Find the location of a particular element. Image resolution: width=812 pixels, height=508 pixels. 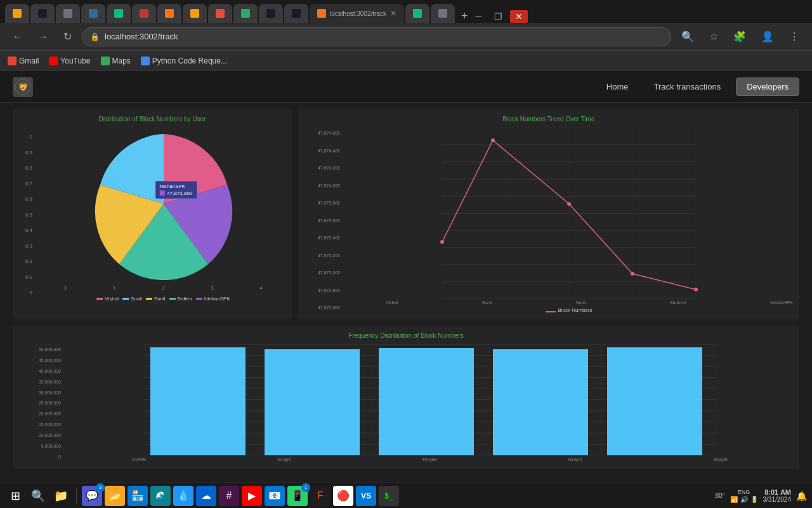

slack-app: # is located at coordinates (229, 496).